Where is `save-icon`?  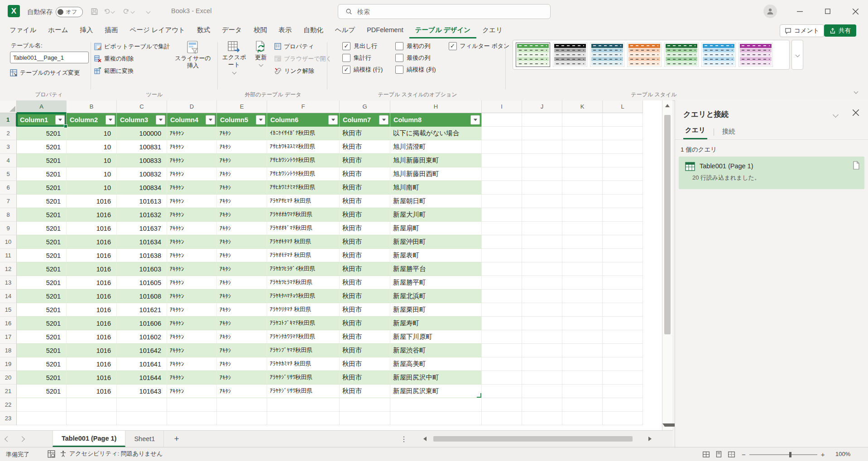
save-icon is located at coordinates (94, 11).